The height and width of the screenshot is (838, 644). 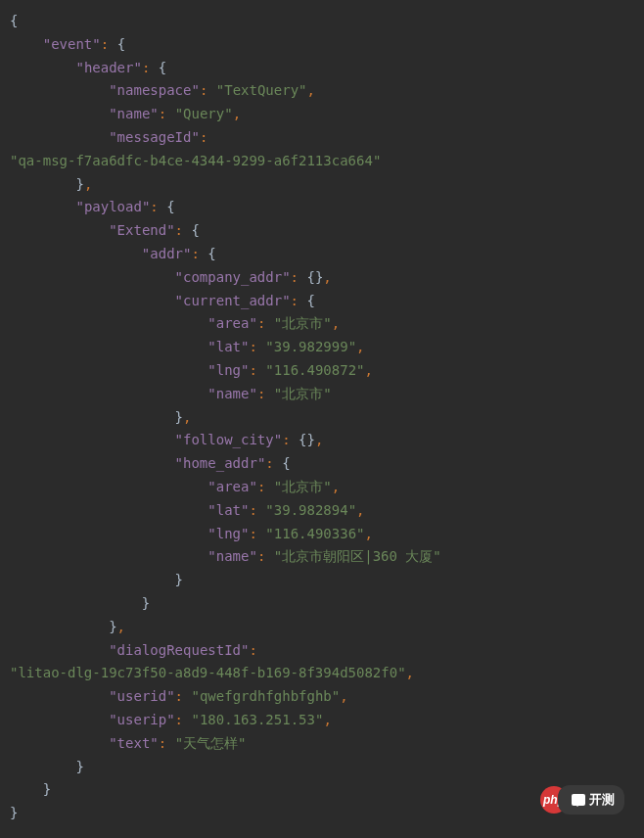 I want to click on key-lat-1: lat, so click(x=229, y=347).